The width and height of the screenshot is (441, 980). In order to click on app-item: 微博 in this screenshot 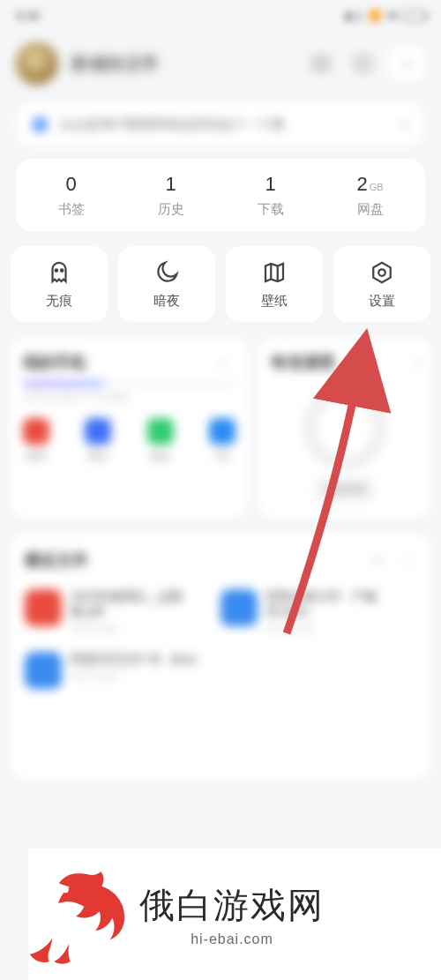, I will do `click(36, 441)`.